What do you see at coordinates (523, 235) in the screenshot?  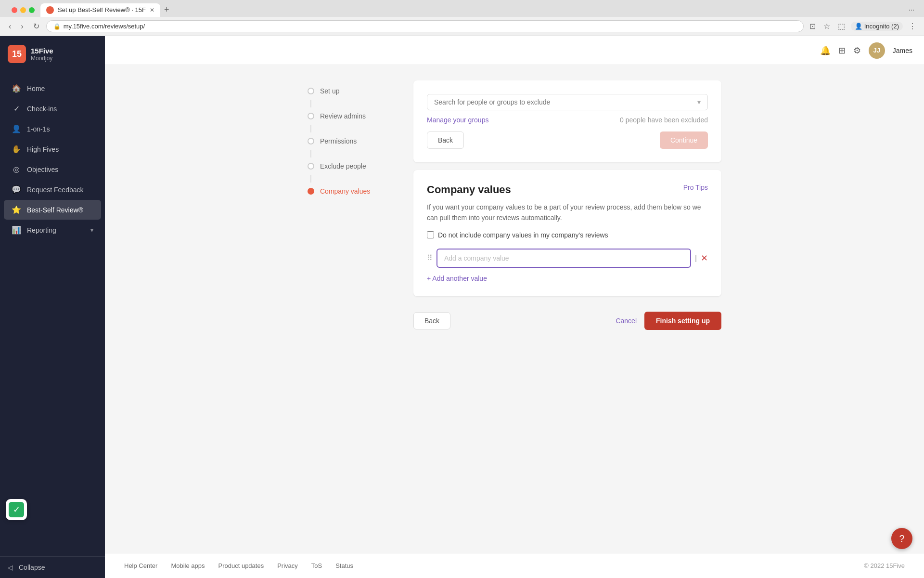 I see `no-company-values-label: Do not include company values in my comp…` at bounding box center [523, 235].